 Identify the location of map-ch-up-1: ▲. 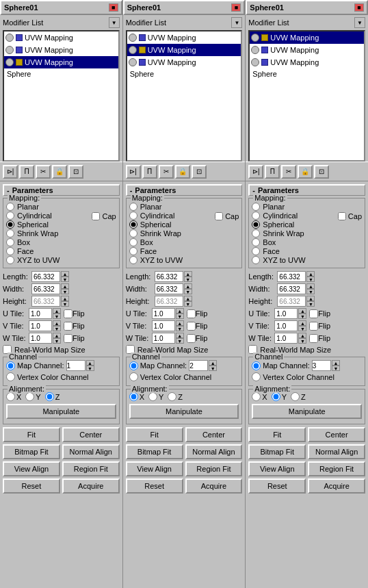
(90, 363).